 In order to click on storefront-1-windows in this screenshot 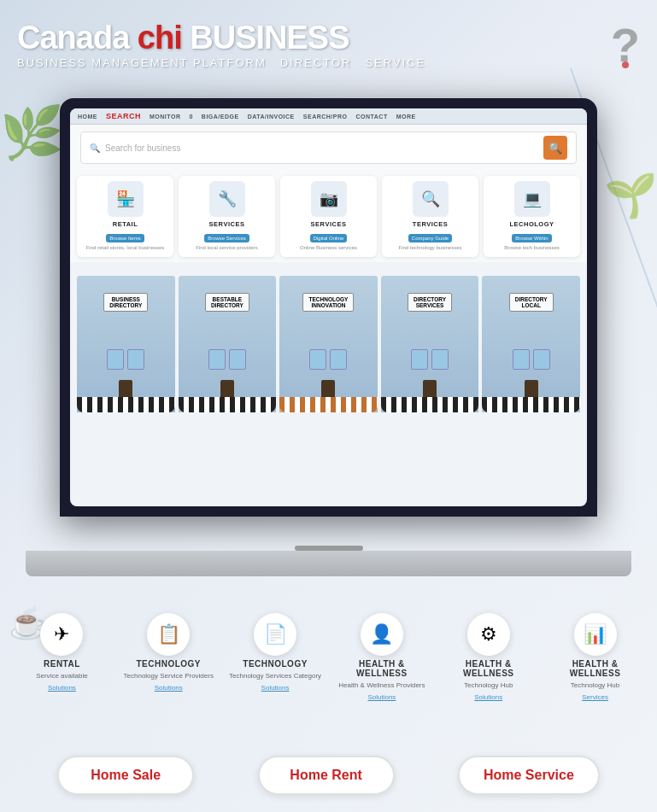, I will do `click(126, 359)`.